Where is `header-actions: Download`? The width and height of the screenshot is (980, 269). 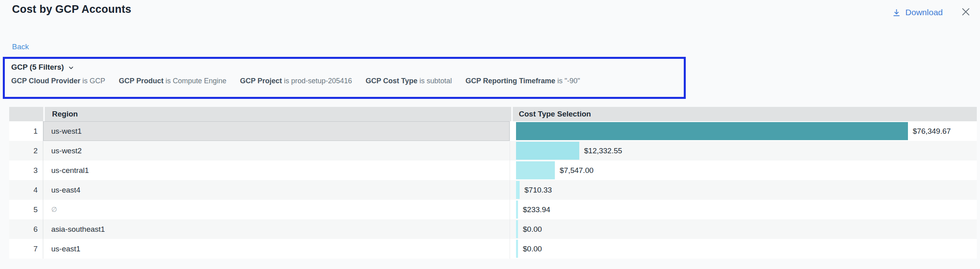 header-actions: Download is located at coordinates (932, 12).